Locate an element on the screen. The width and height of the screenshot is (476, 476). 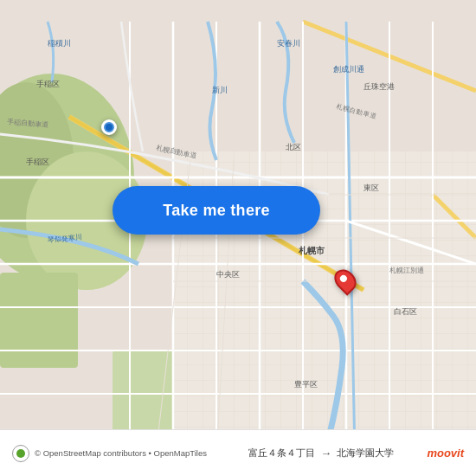
attribution-text: © OpenStreetMap contributors • OpenMapTi… is located at coordinates (121, 453).